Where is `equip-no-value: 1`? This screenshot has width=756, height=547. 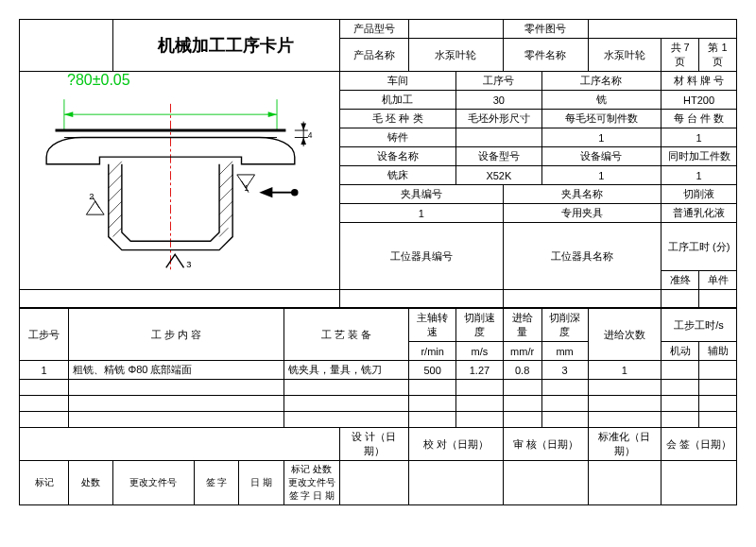
equip-no-value: 1 is located at coordinates (601, 176).